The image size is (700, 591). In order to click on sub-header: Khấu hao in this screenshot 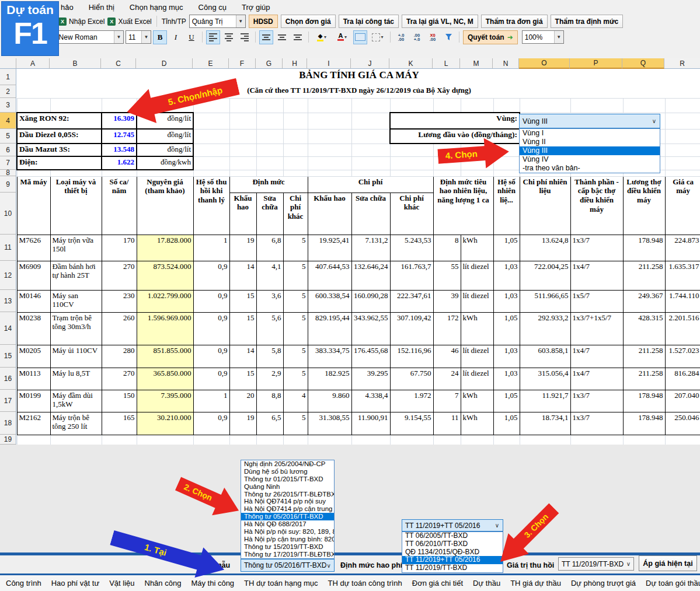, I will do `click(329, 214)`.